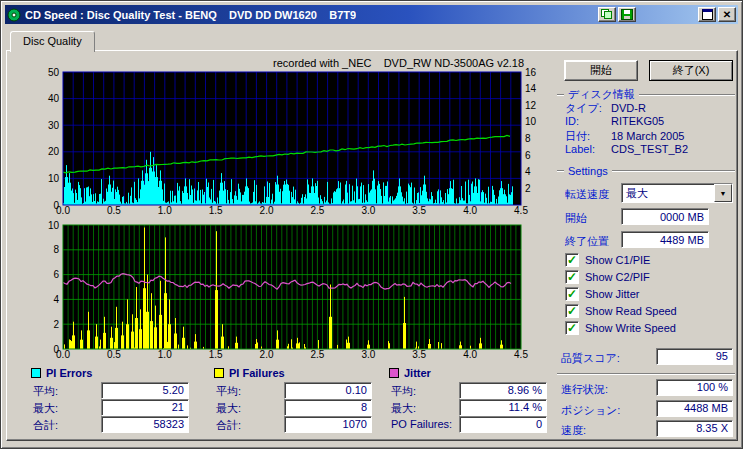 This screenshot has width=743, height=449. Describe the element at coordinates (650, 149) in the screenshot. I see `disc-label-value: CDS_TEST_B2` at that location.